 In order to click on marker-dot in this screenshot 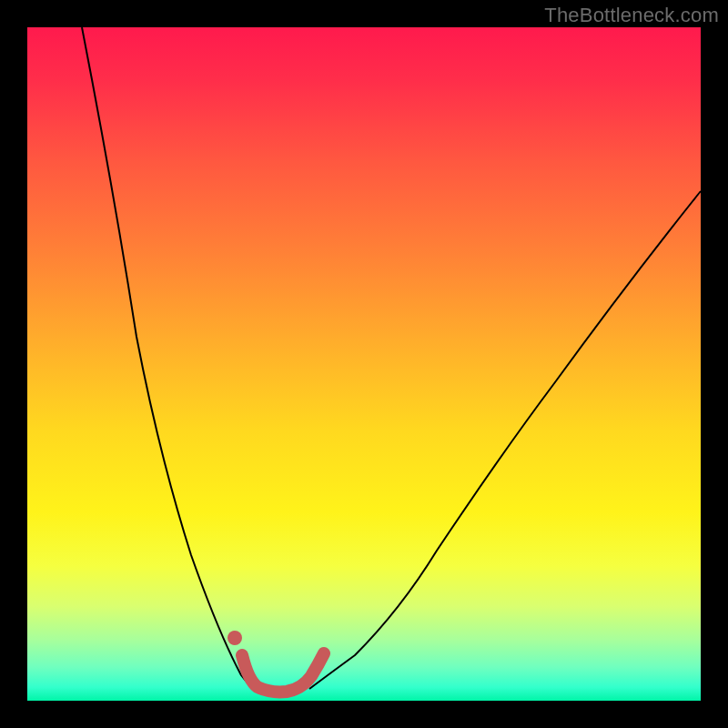, I will do `click(235, 638)`.